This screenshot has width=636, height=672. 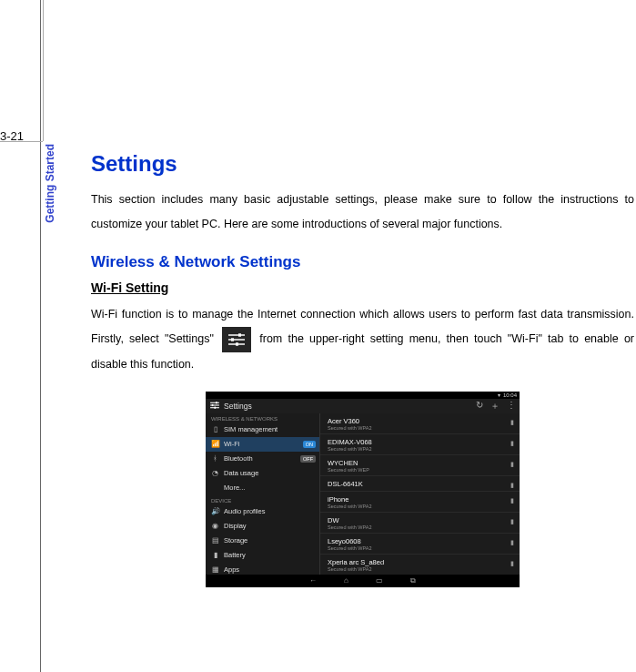 I want to click on sidebar-item-battery: ▮Battery, so click(x=262, y=555).